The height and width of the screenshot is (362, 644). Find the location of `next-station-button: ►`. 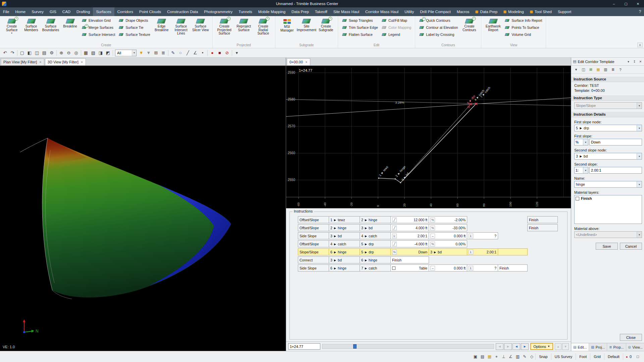

next-station-button: ► is located at coordinates (525, 347).